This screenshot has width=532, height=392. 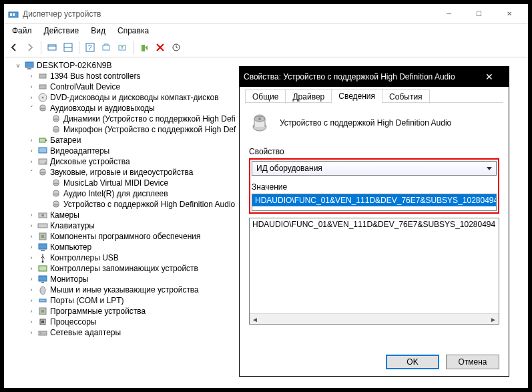 I want to click on toolbar-scan-hardware, so click(x=176, y=47).